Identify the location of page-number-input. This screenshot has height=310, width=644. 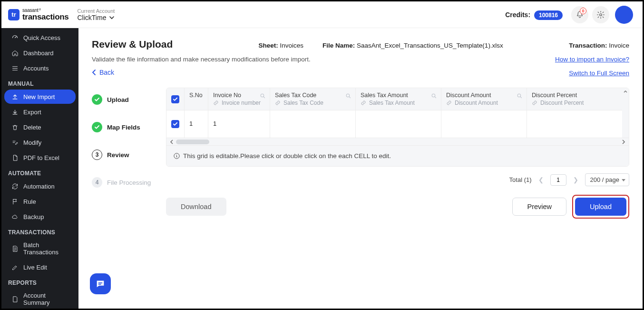
(558, 180).